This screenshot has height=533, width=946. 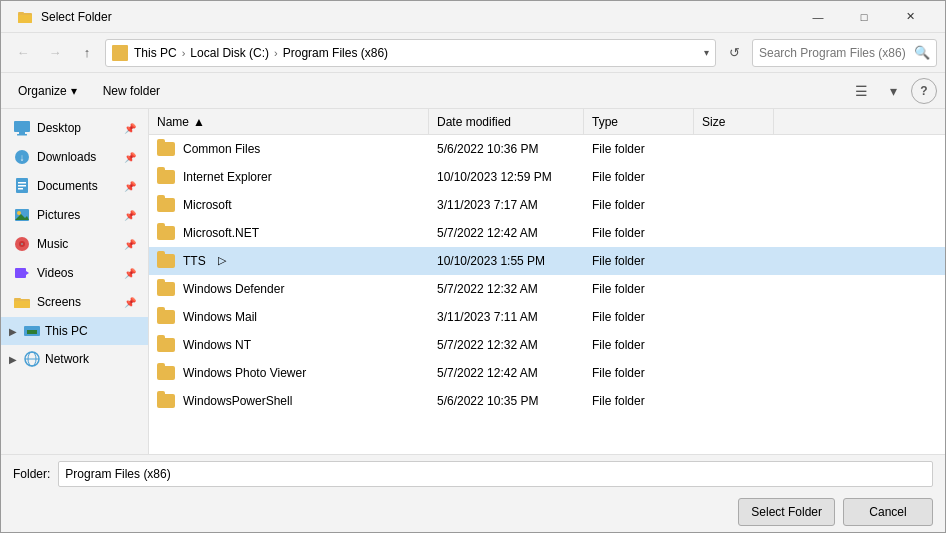 I want to click on back-button: ←, so click(x=23, y=53).